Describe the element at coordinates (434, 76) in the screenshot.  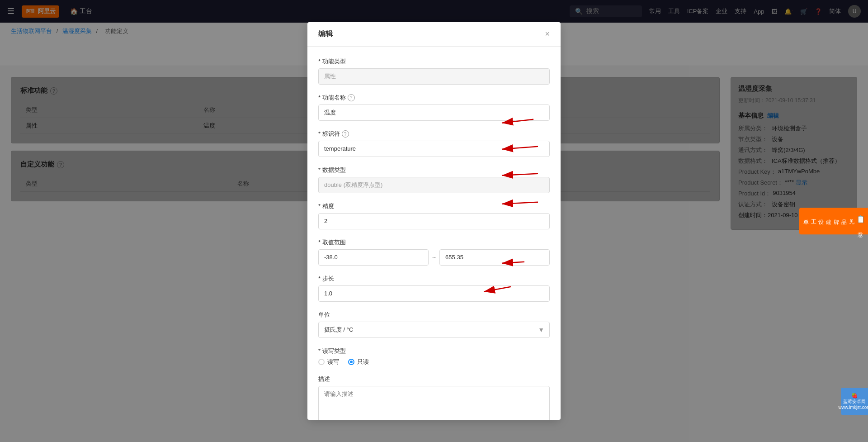
I see `functype-input` at that location.